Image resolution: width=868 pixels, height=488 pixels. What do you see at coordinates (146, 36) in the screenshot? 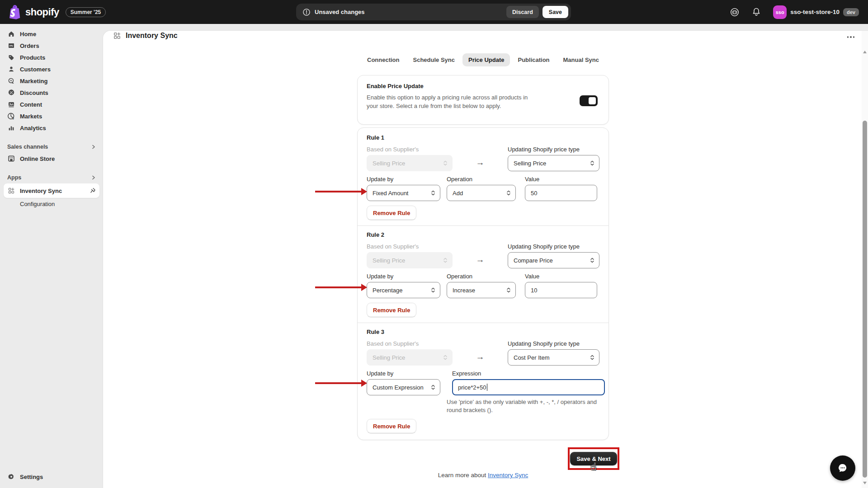
I see `page-header: Inventory Sync` at bounding box center [146, 36].